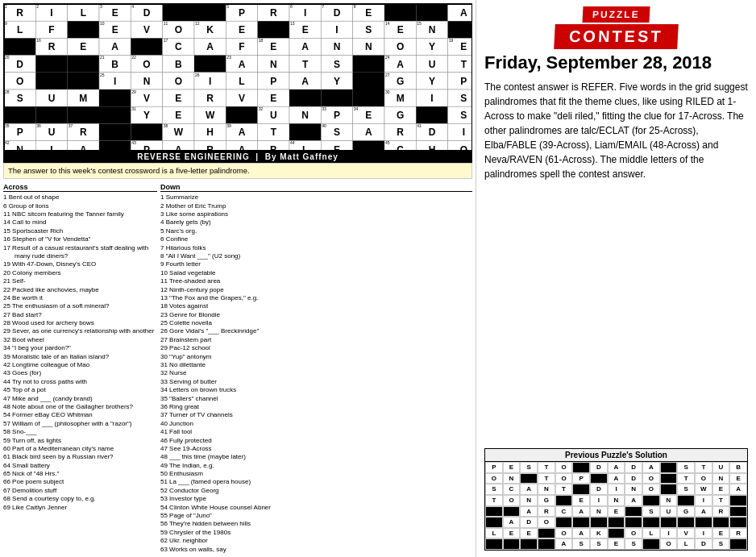 The image size is (756, 557). I want to click on clue-item: 45 Top of a pot, so click(81, 390).